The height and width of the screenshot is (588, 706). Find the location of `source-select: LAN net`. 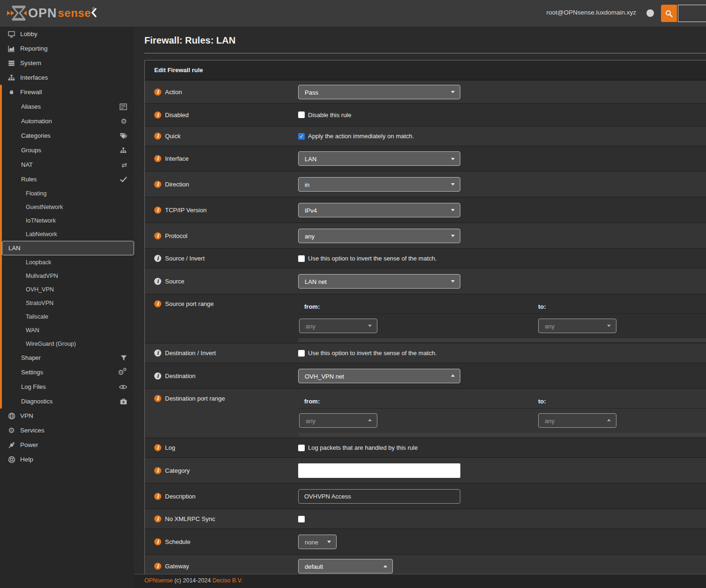

source-select: LAN net is located at coordinates (379, 281).